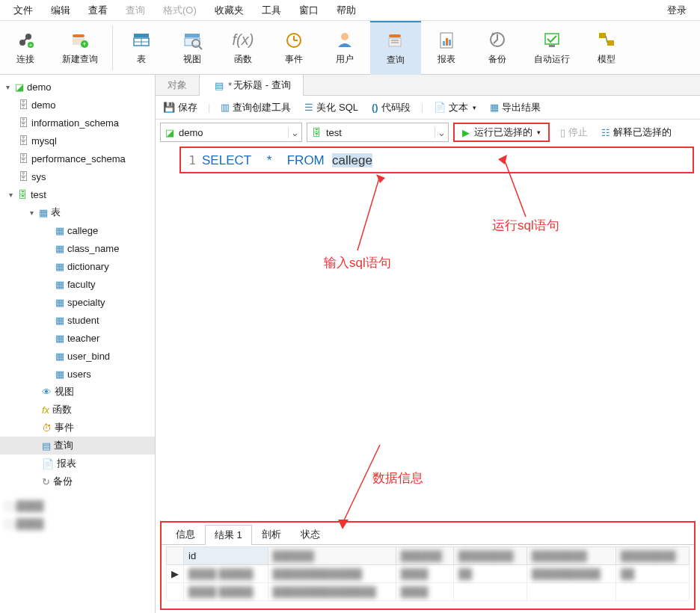 The image size is (700, 613). Describe the element at coordinates (19, 87) in the screenshot. I see `connection-icon: ◪` at that location.